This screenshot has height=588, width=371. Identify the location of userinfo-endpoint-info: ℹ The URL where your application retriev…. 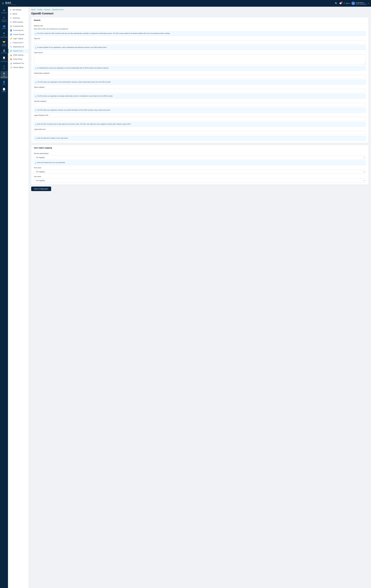
(200, 110).